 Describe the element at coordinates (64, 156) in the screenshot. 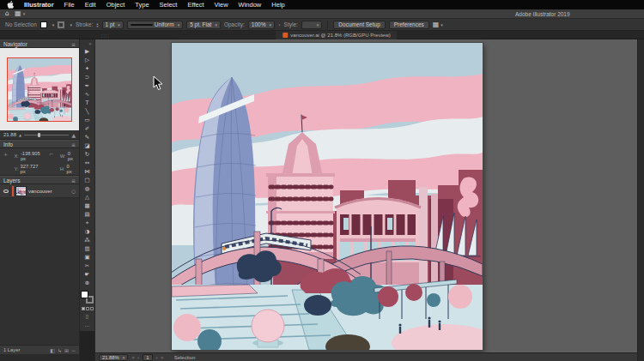

I see `info-w-label: W:` at that location.